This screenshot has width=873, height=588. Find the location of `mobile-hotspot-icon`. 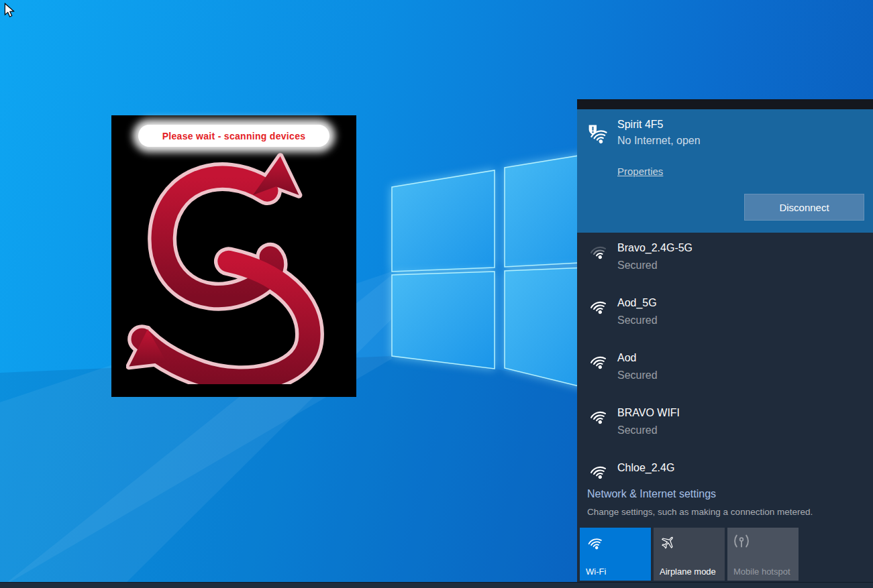

mobile-hotspot-icon is located at coordinates (741, 541).